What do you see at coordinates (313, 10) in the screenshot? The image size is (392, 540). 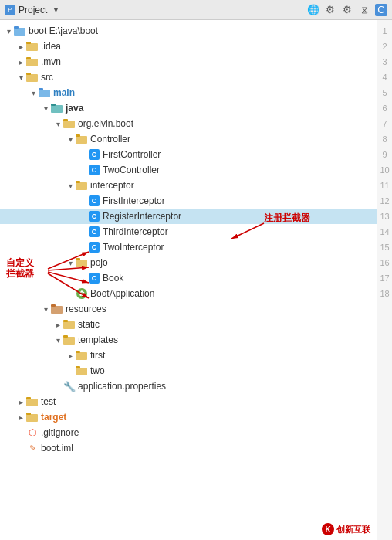 I see `globe-icon: 🌐` at bounding box center [313, 10].